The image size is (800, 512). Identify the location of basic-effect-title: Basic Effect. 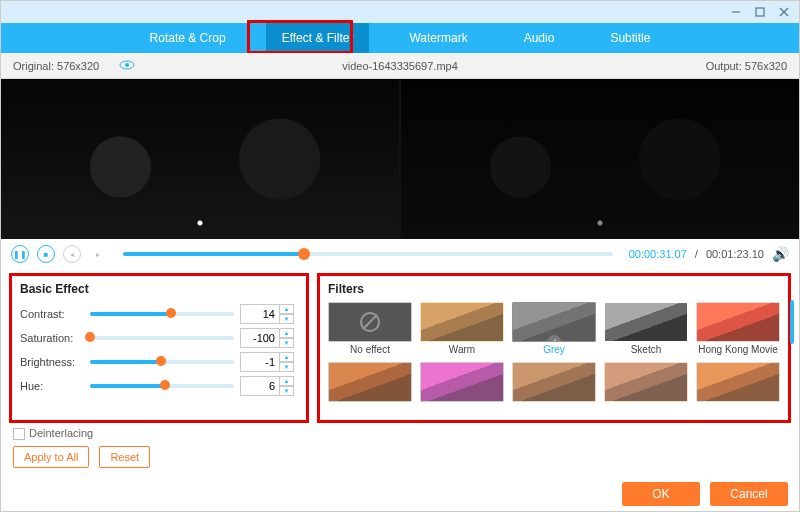
(159, 289).